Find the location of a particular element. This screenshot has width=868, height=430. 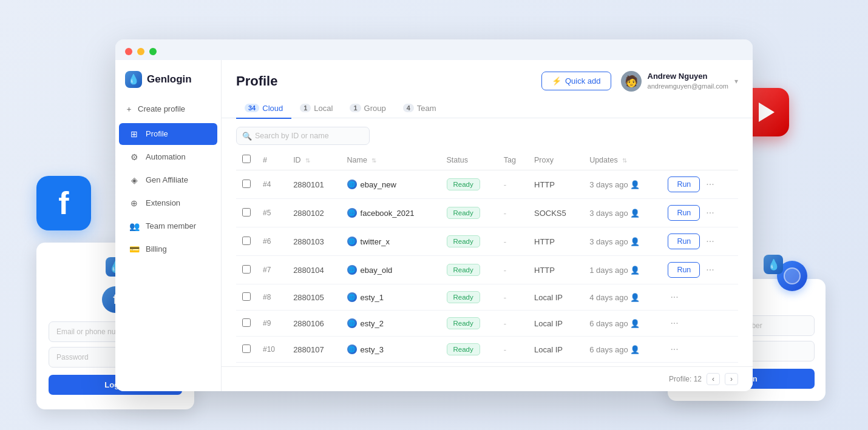

table-row: #5 2880102 🌐 facebook_2021 Ready - SOCKS… is located at coordinates (487, 213).